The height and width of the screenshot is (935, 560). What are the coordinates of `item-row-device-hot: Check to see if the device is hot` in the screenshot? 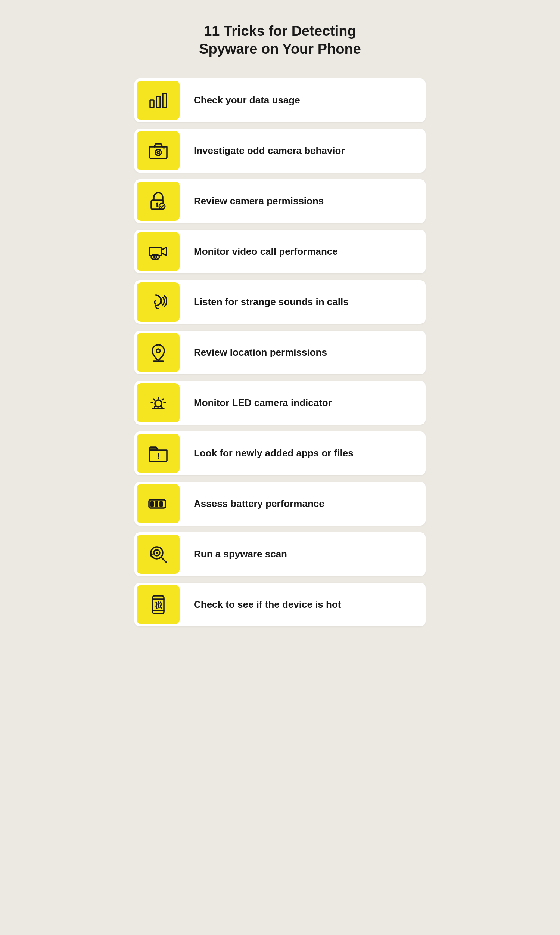 It's located at (280, 605).